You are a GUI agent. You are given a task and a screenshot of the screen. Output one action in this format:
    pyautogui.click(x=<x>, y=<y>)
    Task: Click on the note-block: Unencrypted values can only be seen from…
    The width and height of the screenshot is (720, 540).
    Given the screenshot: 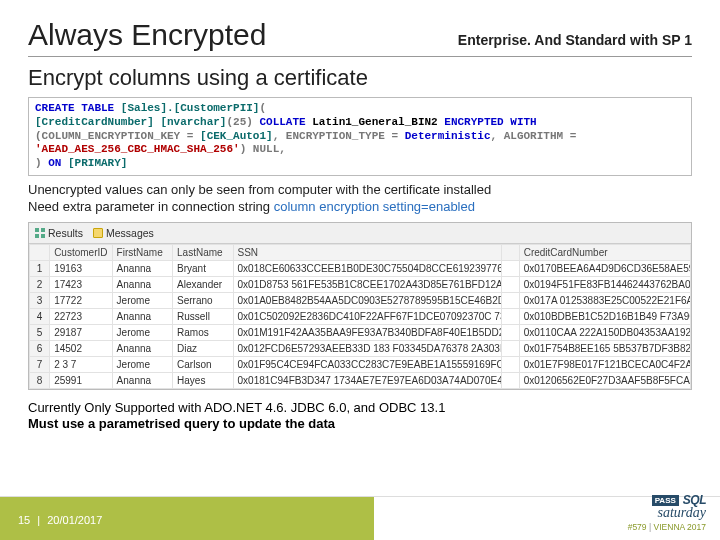 What is the action you would take?
    pyautogui.click(x=360, y=199)
    